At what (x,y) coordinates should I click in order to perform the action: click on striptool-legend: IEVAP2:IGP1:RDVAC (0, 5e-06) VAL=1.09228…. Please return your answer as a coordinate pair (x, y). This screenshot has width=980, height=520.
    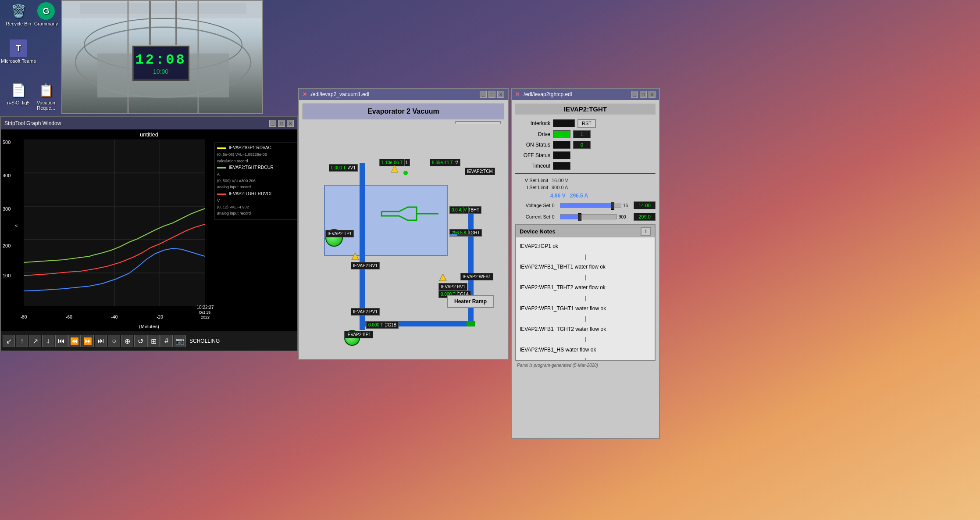
    Looking at the image, I should click on (256, 181).